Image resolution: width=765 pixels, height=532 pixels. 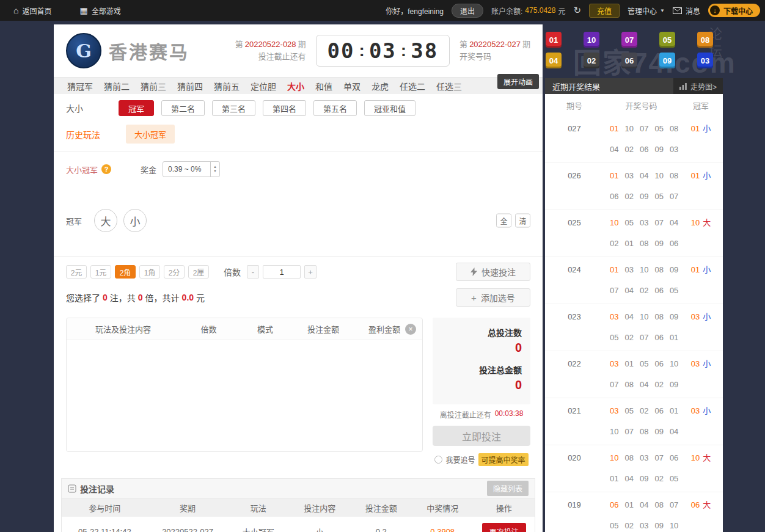 What do you see at coordinates (577, 10) in the screenshot?
I see `refresh-balance-icon: ↻` at bounding box center [577, 10].